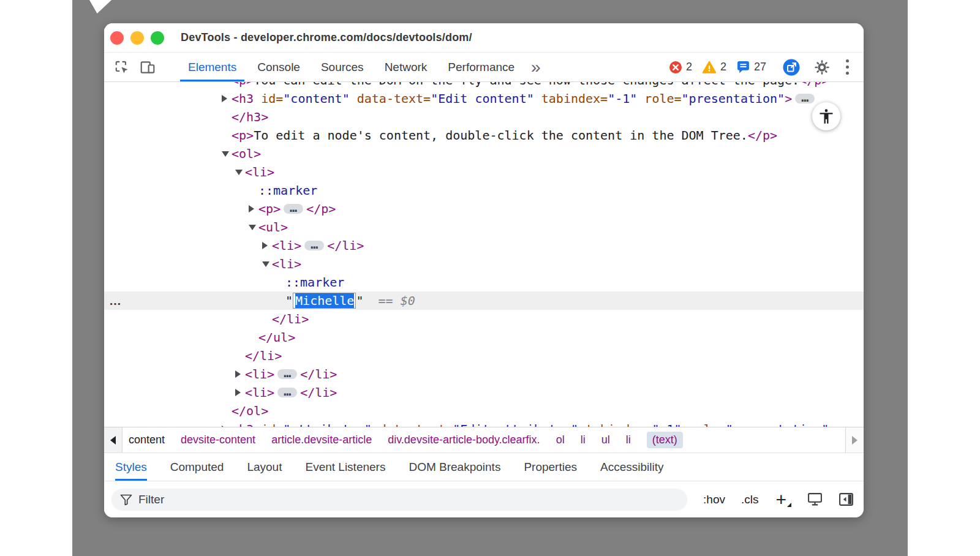  Describe the element at coordinates (791, 67) in the screenshot. I see `open-in-new-circle-icon` at that location.